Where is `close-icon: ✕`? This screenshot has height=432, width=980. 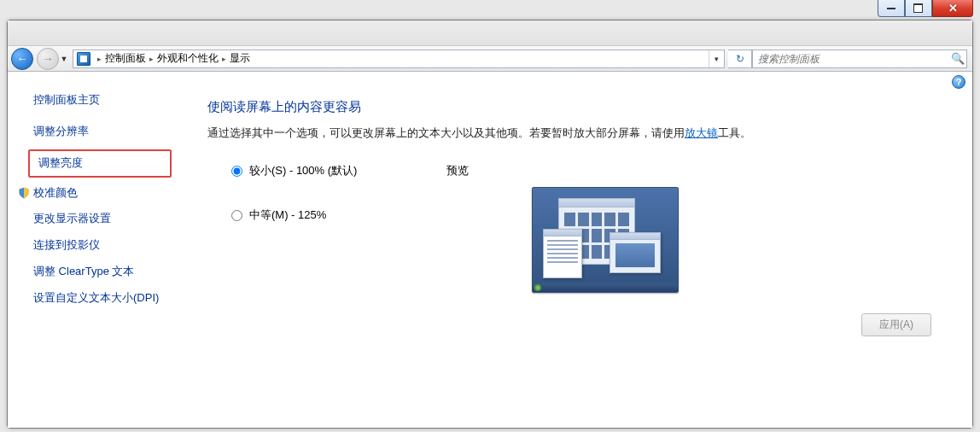
close-icon: ✕ is located at coordinates (953, 9).